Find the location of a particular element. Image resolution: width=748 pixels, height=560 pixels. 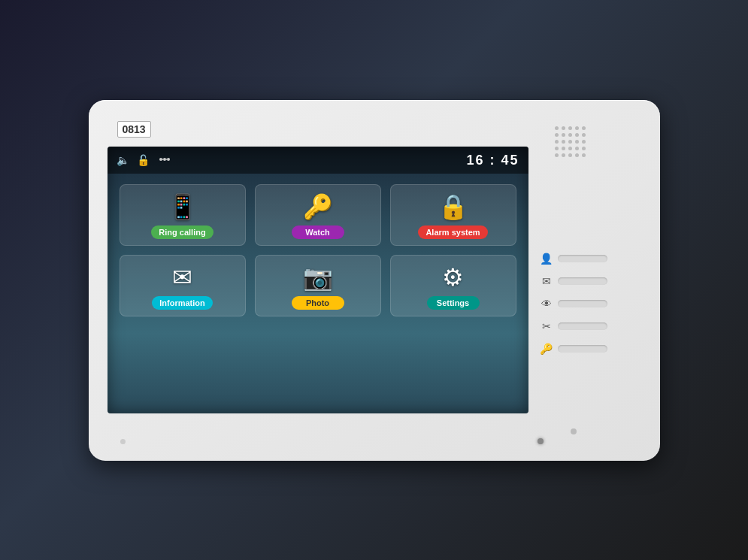

camera-dot is located at coordinates (541, 441).